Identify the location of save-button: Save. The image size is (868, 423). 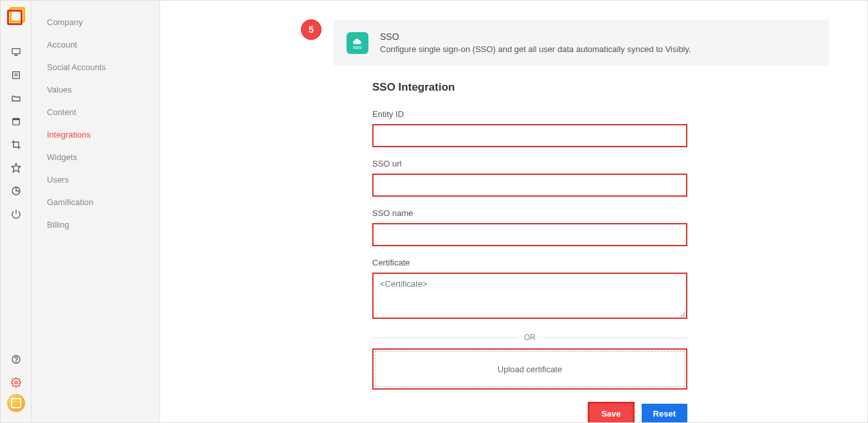
(611, 413).